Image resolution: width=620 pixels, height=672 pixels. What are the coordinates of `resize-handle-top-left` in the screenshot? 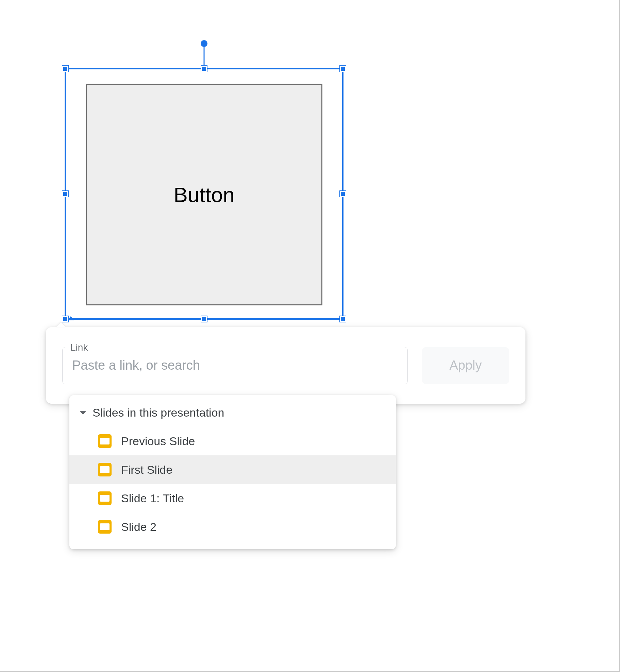 It's located at (65, 69).